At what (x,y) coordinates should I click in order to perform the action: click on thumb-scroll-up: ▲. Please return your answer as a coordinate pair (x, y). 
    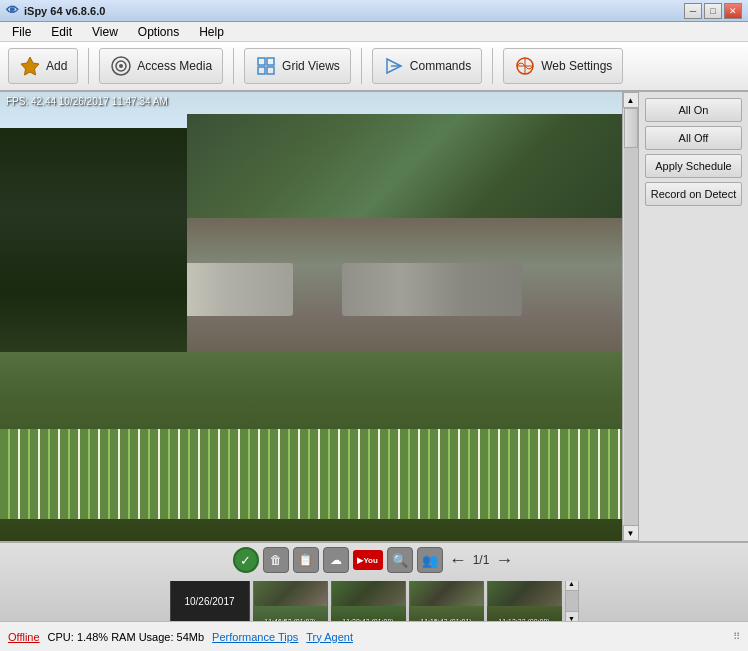
    Looking at the image, I should click on (572, 586).